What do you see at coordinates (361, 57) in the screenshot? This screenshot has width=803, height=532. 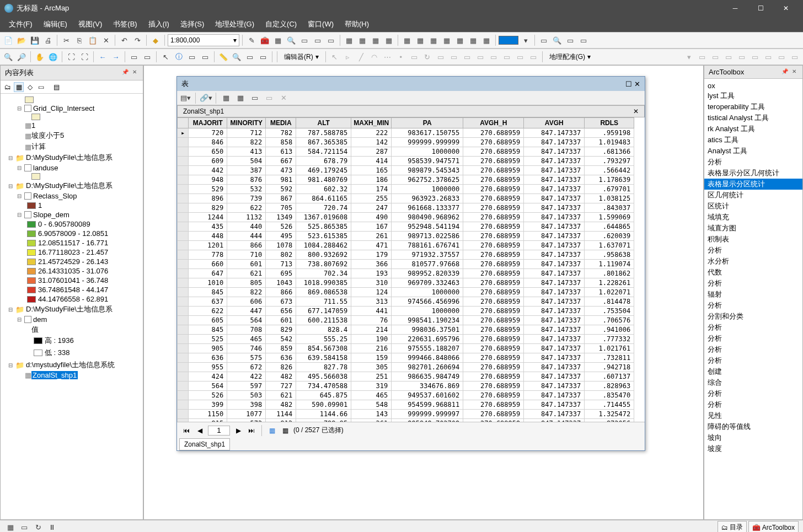 I see `straight-segment-icon: ╱` at bounding box center [361, 57].